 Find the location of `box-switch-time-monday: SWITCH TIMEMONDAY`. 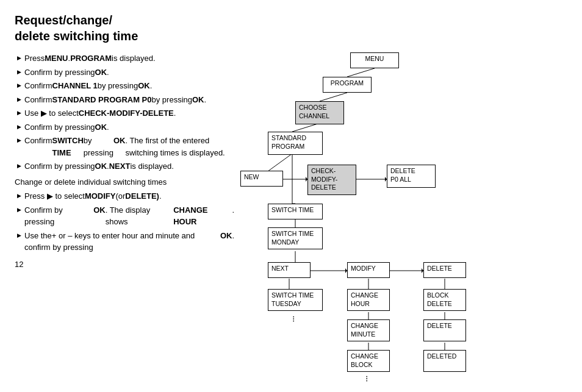

box-switch-time-monday: SWITCH TIMEMONDAY is located at coordinates (295, 238).